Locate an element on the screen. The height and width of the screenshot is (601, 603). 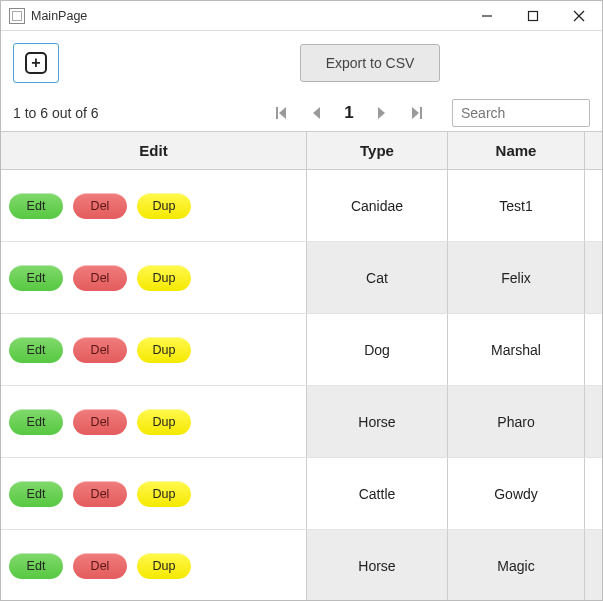
last-page-button is located at coordinates (417, 113).